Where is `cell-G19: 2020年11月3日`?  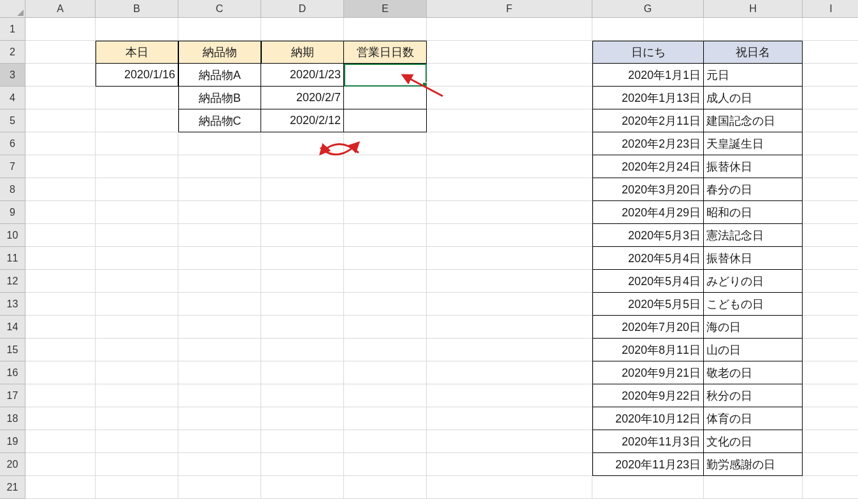 cell-G19: 2020年11月3日 is located at coordinates (648, 442).